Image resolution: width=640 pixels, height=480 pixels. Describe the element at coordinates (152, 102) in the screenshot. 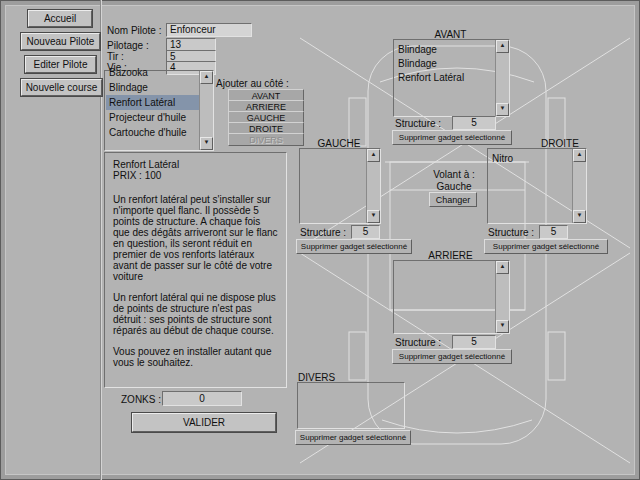

I see `list-item-renfort-lateral: Renfort Latéral` at that location.